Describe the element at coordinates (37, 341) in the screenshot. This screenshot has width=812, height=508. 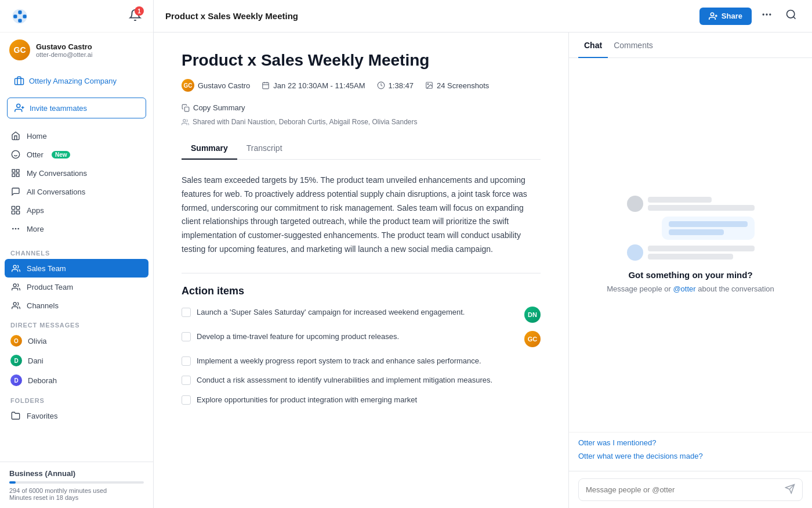
I see `dm-label: Olivia` at that location.